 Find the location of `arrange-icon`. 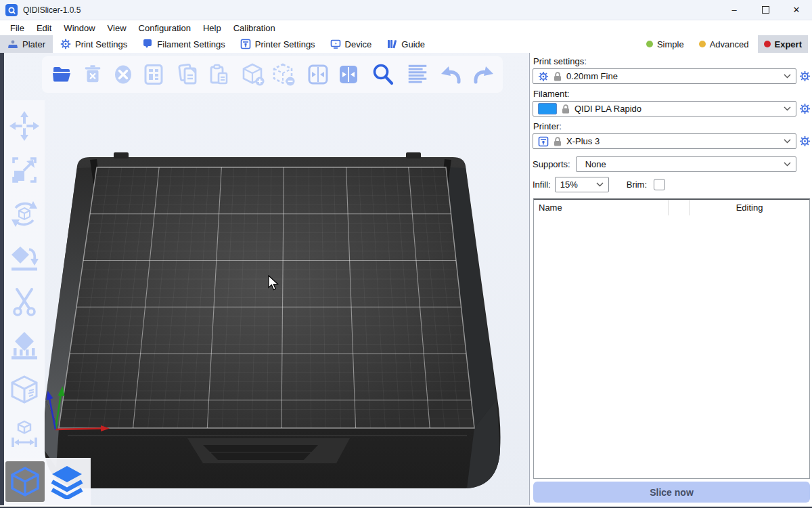

arrange-icon is located at coordinates (154, 75).